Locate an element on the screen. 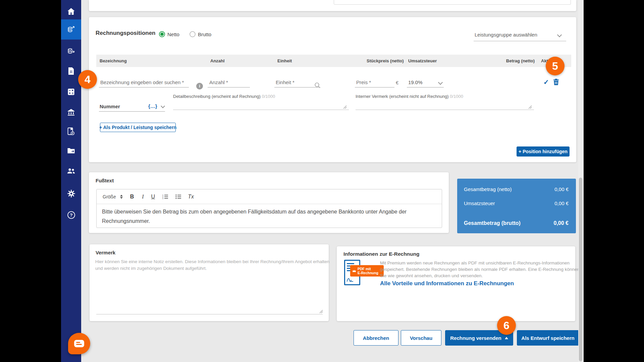 This screenshot has height=362, width=644. underline-button: U is located at coordinates (153, 197).